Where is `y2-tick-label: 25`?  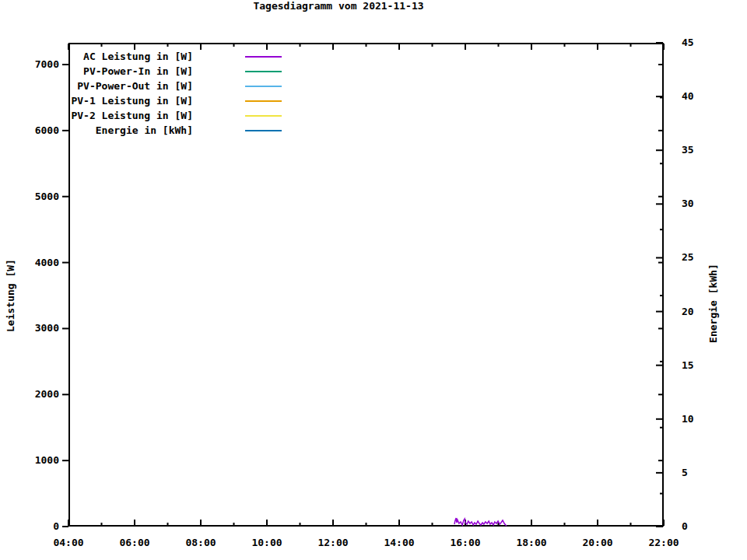 y2-tick-label: 25 is located at coordinates (688, 257).